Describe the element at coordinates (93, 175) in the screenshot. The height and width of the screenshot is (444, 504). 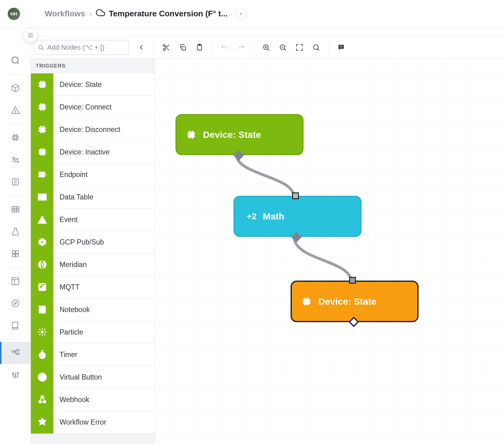
I see `palette-item: Endpoint` at that location.